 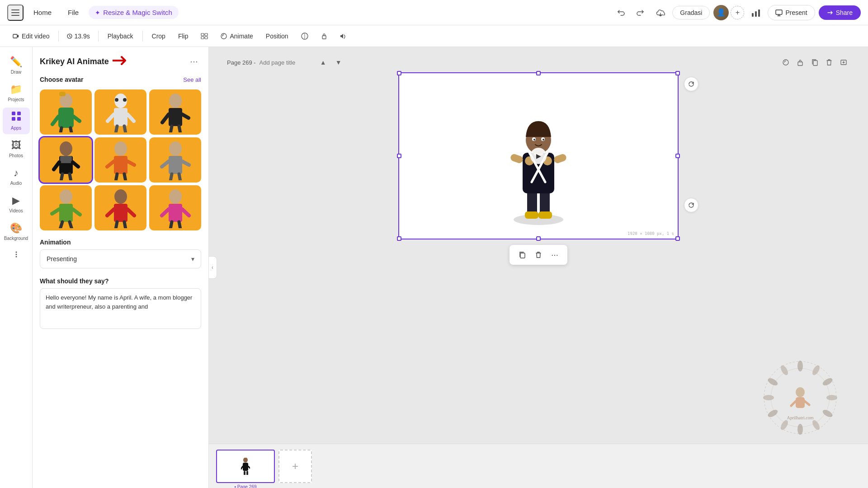 I want to click on volume-button, so click(x=344, y=36).